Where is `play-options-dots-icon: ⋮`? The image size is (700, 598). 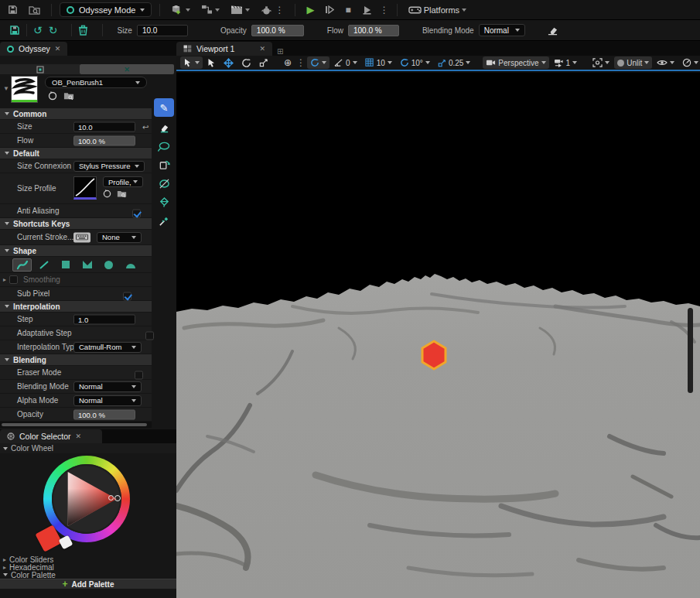 play-options-dots-icon: ⋮ is located at coordinates (384, 10).